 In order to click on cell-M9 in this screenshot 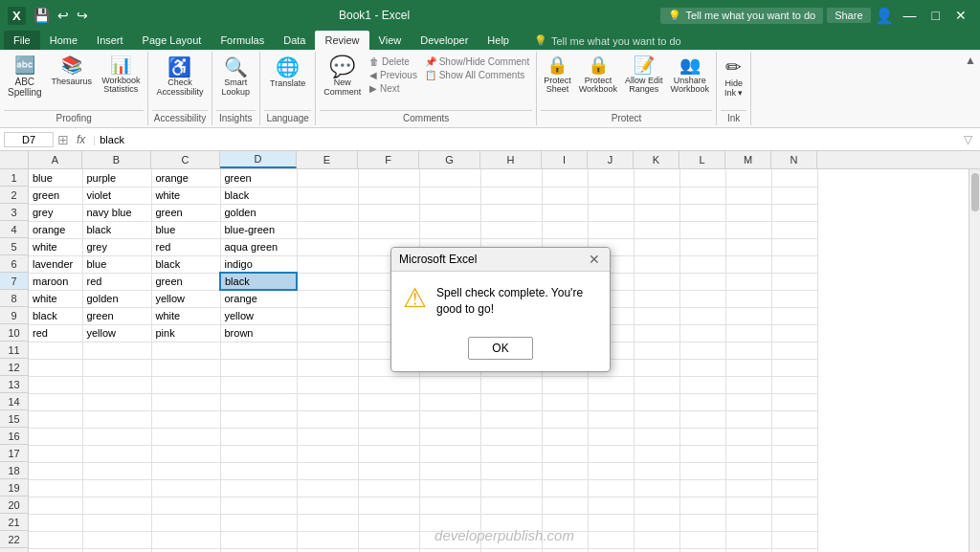, I will do `click(748, 316)`.